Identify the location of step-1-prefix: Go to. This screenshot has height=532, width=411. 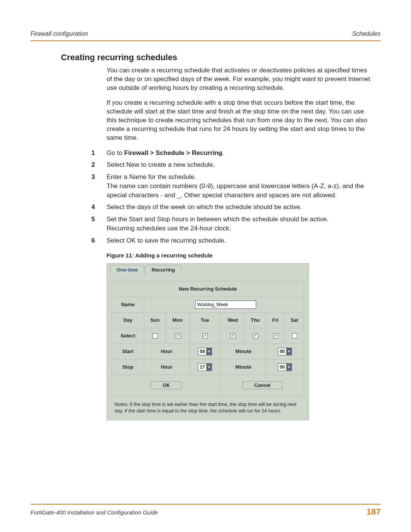
(115, 153).